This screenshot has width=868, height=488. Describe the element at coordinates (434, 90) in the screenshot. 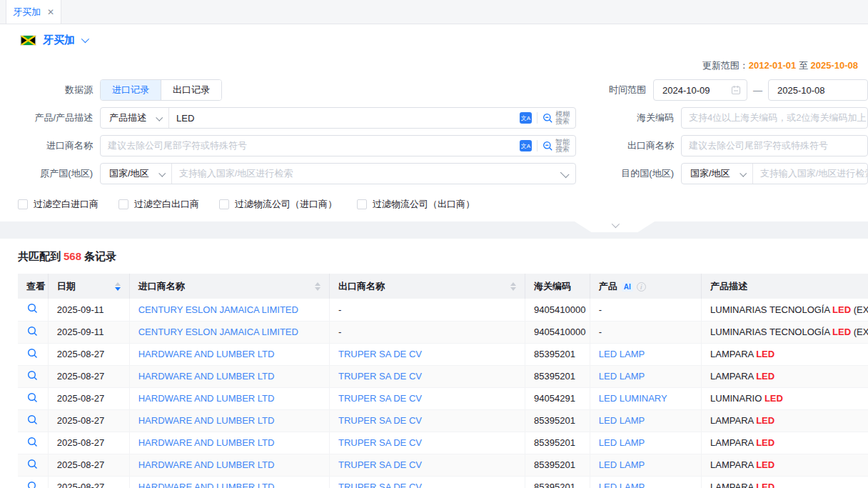

I see `form-row-1: 数据源 进口记录 出口记录 时间范围 2024-10-09 — 2025-10-…` at that location.